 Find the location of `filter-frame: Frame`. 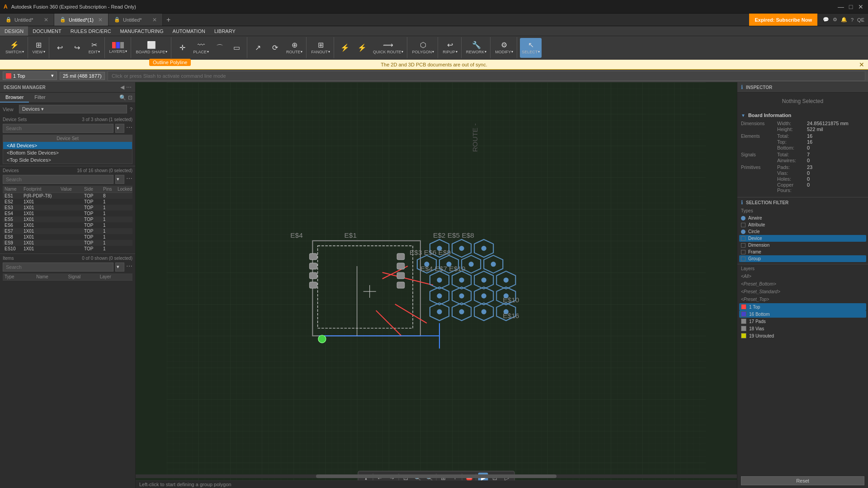

filter-frame: Frame is located at coordinates (803, 252).